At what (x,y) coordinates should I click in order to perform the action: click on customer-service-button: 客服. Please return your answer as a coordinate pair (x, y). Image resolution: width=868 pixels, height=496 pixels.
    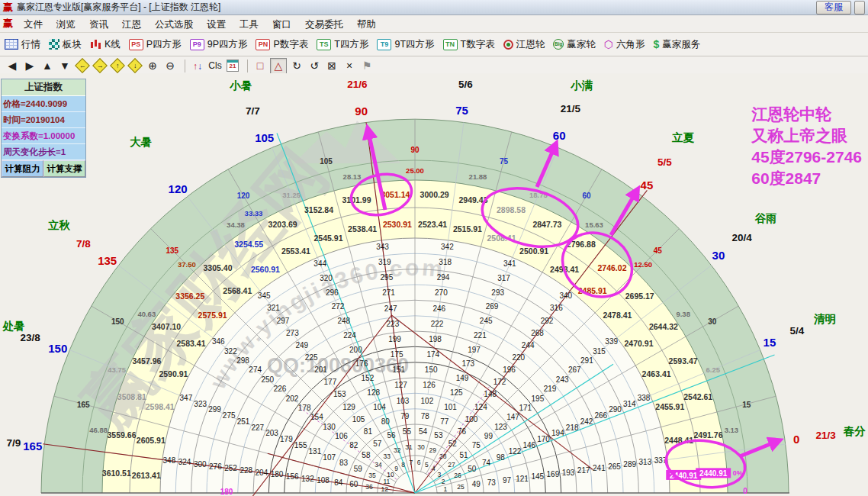
    Looking at the image, I should click on (834, 8).